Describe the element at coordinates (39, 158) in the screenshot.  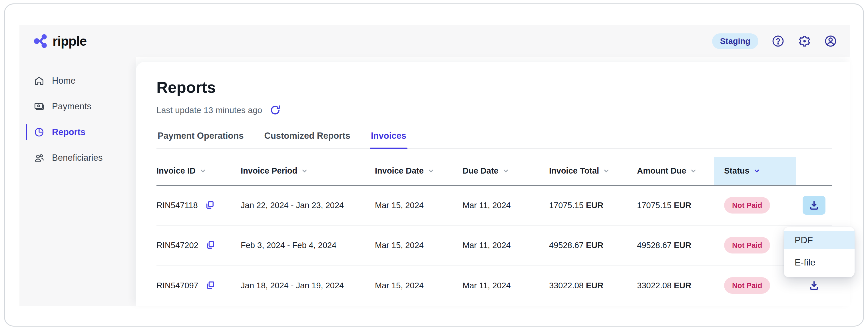
I see `beneficiaries-icon` at that location.